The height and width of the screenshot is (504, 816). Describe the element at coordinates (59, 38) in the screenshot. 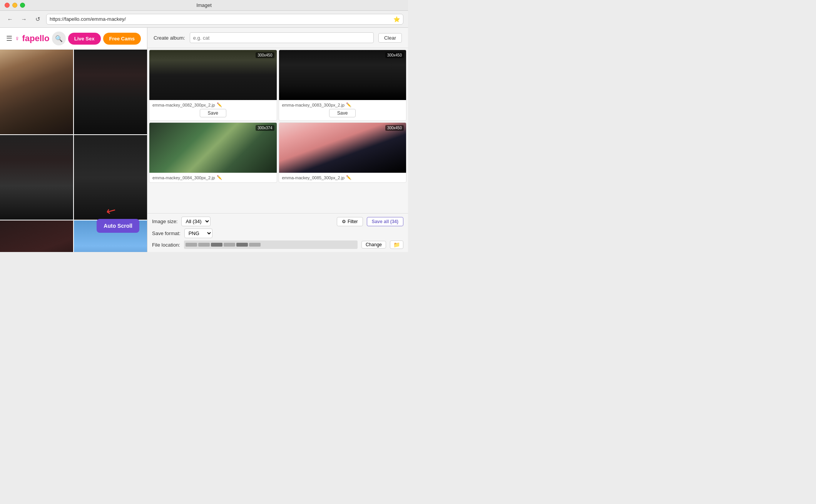

I see `search-button: 🔍` at that location.